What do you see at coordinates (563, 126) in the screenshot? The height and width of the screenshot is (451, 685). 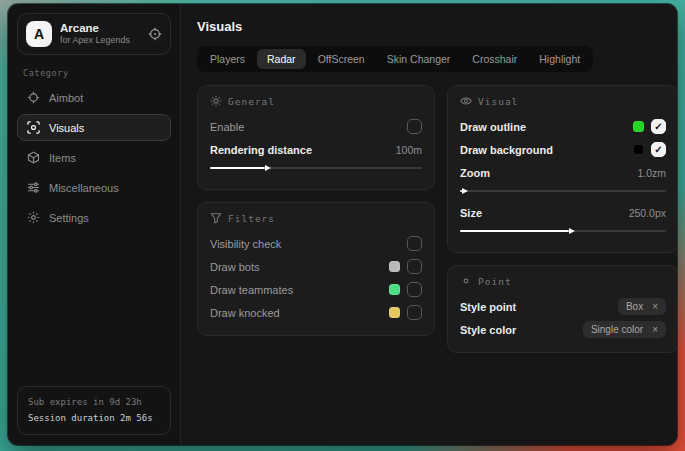 I see `draw-outline-row: Draw outline ✓` at bounding box center [563, 126].